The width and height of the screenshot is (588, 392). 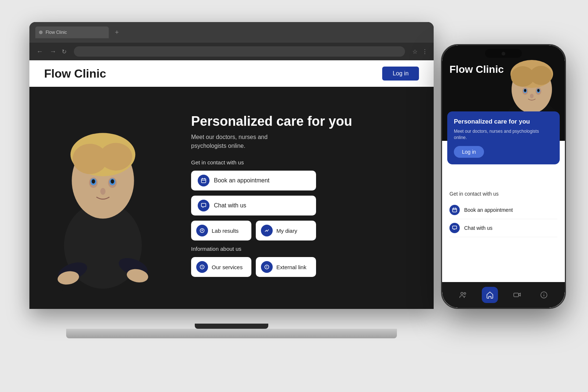 I want to click on phone-calendar-icon, so click(x=455, y=210).